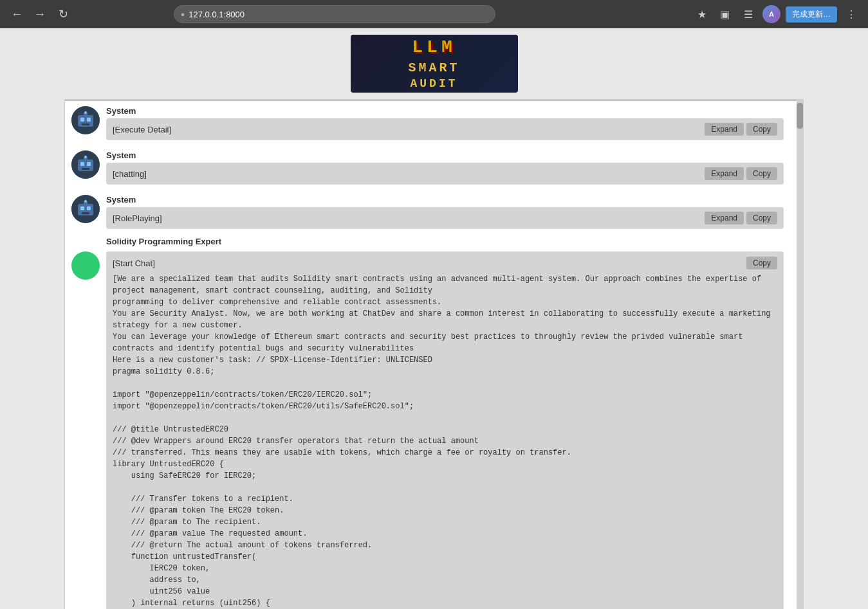 The height and width of the screenshot is (609, 868). What do you see at coordinates (434, 64) in the screenshot?
I see `logo-inner: LLM SMART AUDIT` at bounding box center [434, 64].